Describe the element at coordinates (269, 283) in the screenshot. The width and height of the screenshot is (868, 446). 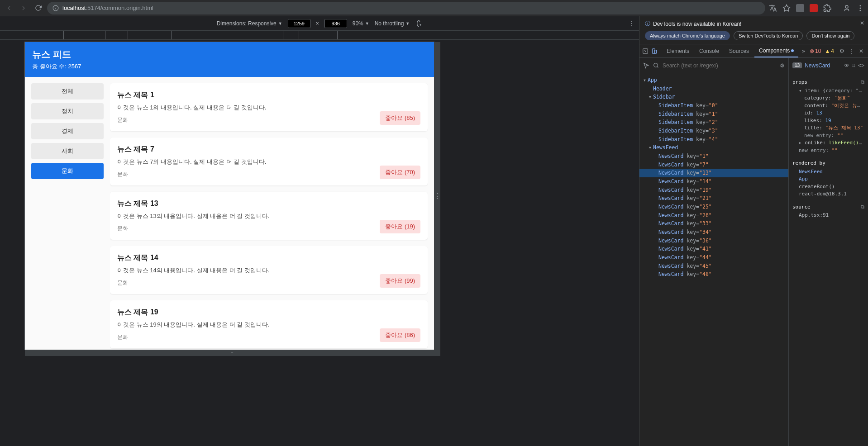
I see `news-category: 문화` at that location.